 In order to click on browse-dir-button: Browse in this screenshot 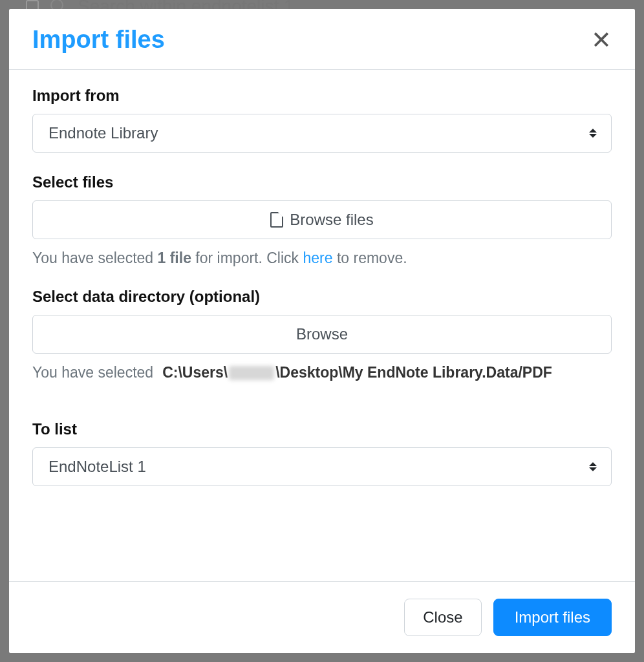, I will do `click(322, 334)`.